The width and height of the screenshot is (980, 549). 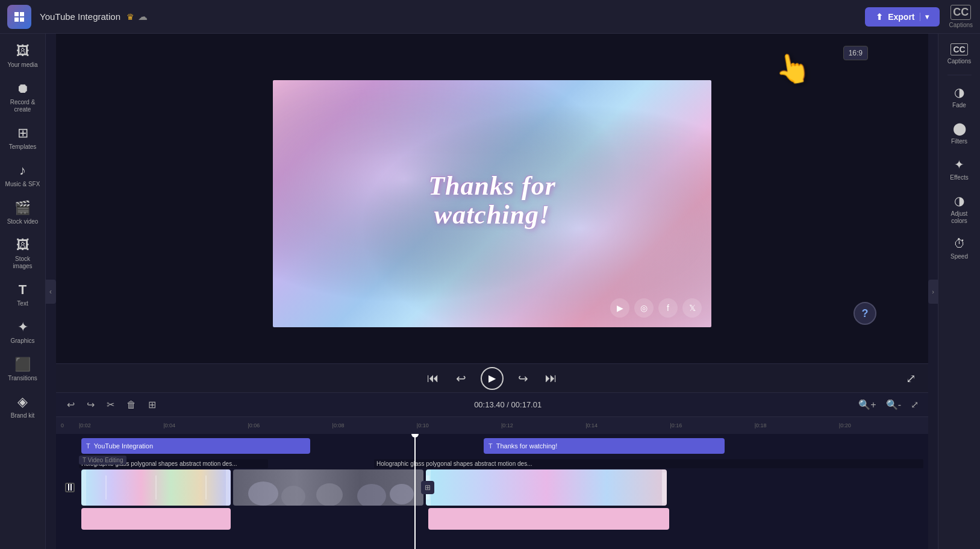 I want to click on right-sidebar-adjust-colors: ◑ Adjust colors, so click(x=960, y=209).